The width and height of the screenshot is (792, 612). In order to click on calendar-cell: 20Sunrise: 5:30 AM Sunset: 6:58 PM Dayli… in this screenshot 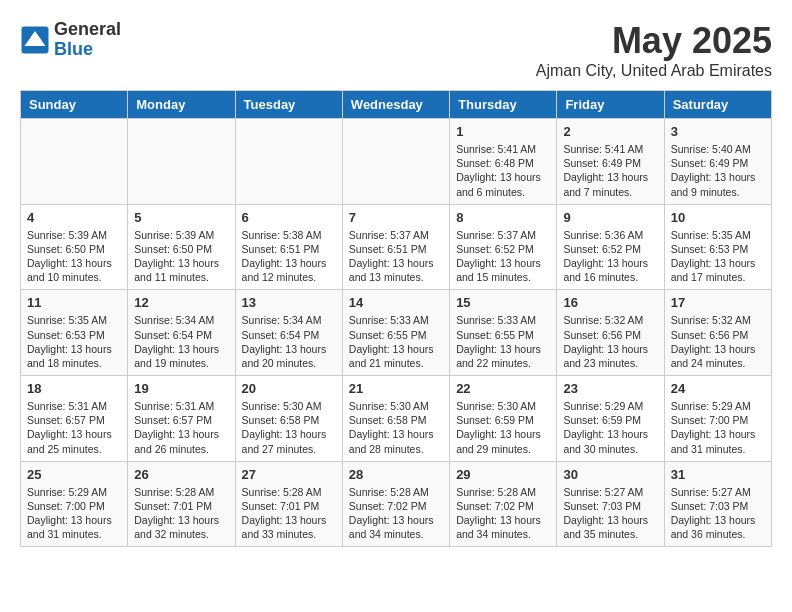, I will do `click(288, 419)`.